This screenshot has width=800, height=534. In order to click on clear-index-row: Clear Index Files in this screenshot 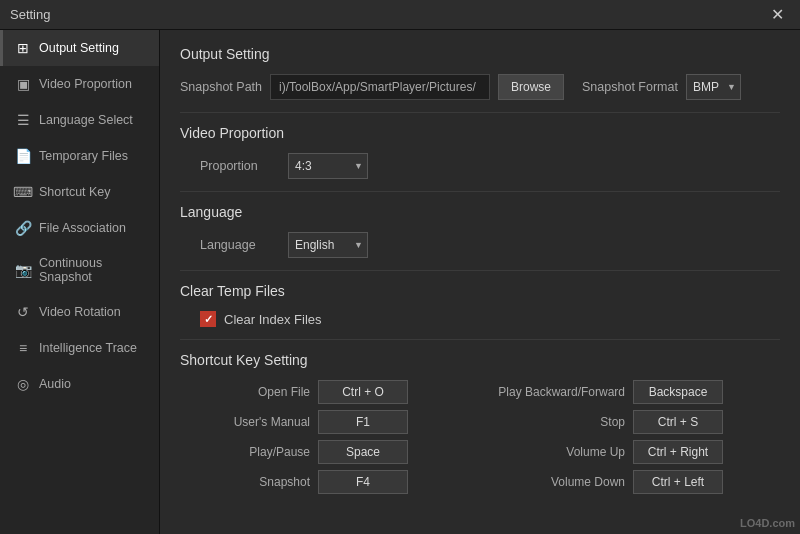, I will do `click(490, 319)`.